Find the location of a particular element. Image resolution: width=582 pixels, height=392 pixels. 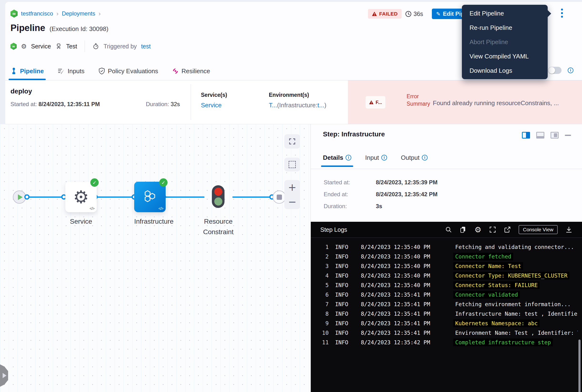

service-link: Service is located at coordinates (214, 105).